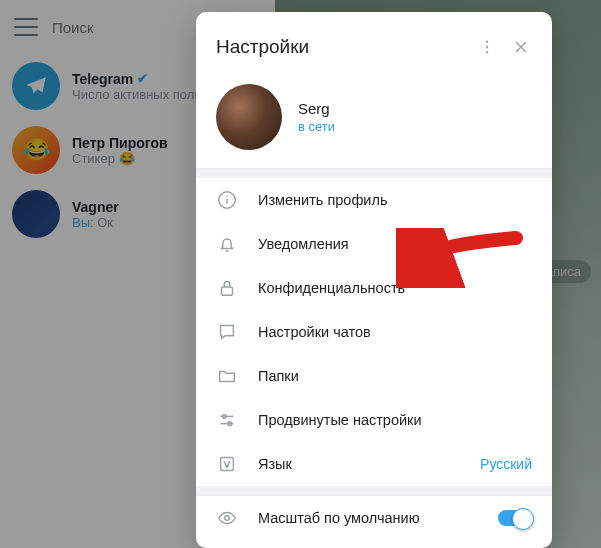 The height and width of the screenshot is (548, 601). What do you see at coordinates (374, 518) in the screenshot?
I see `settings-menu-2: Масштаб по умолчанию` at bounding box center [374, 518].